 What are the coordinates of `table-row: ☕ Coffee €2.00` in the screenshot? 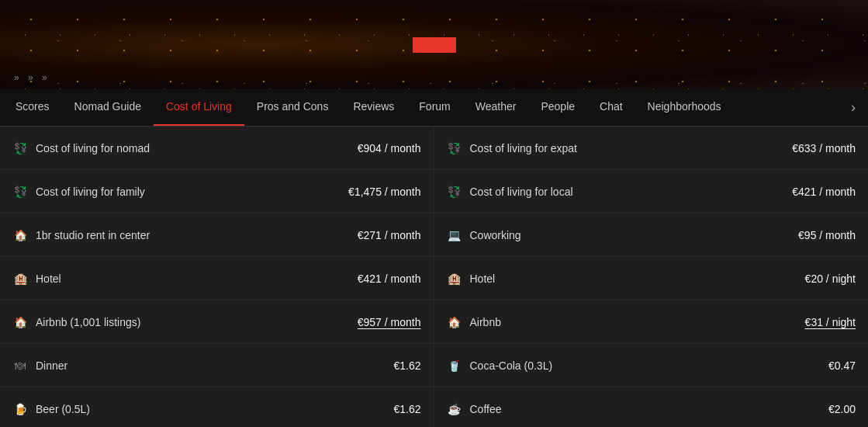 It's located at (652, 407).